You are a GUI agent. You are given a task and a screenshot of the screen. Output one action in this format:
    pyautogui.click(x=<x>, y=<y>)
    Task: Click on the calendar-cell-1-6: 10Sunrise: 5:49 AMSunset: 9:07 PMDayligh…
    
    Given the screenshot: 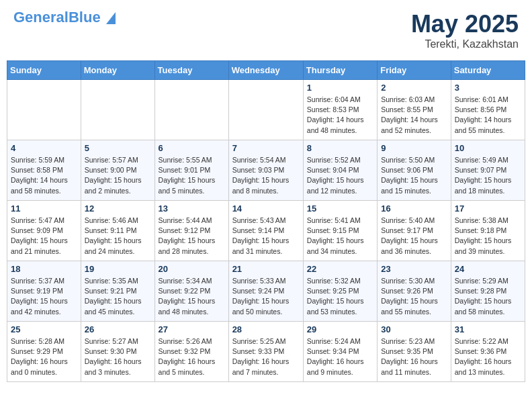 What is the action you would take?
    pyautogui.click(x=488, y=171)
    